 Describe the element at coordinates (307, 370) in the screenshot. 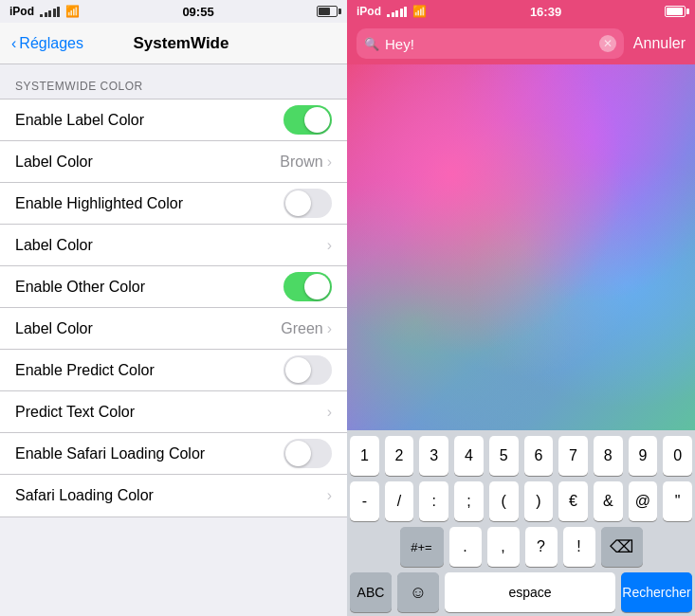

I see `toggle-enable-predict-color` at that location.